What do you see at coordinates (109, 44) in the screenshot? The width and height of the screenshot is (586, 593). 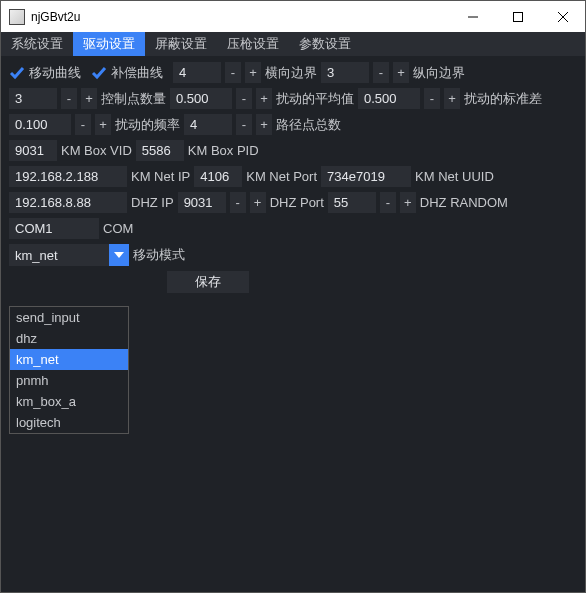 I see `tab-driver: 驱动设置` at bounding box center [109, 44].